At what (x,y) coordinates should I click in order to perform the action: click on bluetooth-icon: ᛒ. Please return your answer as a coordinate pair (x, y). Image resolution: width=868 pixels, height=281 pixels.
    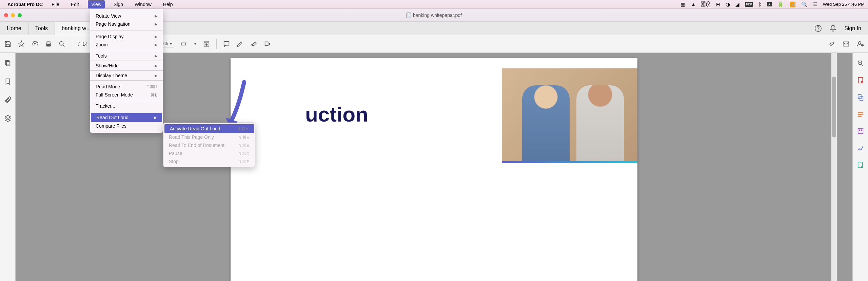
    Looking at the image, I should click on (760, 4).